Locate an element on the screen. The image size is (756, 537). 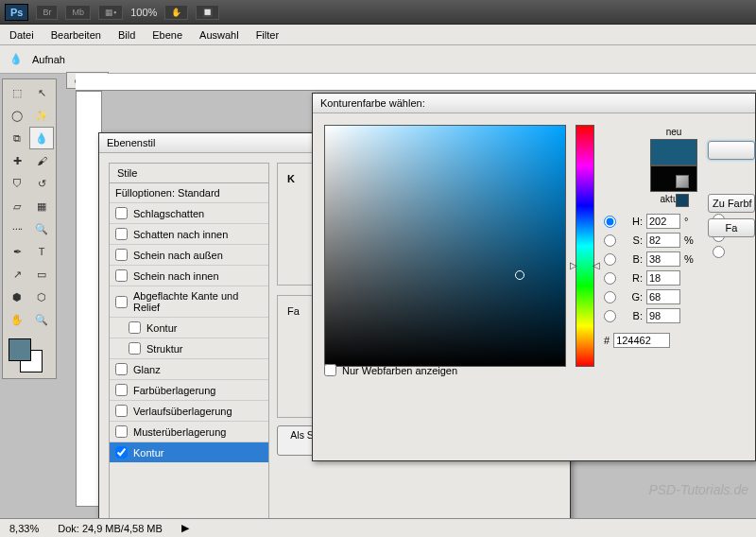
dodge-tool: 🔍 is located at coordinates (42, 229).